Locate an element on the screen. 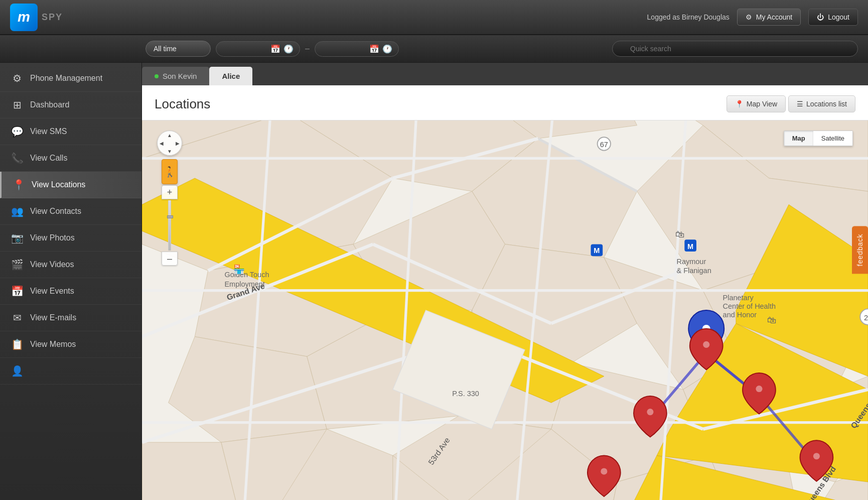 The width and height of the screenshot is (868, 500). date-from-group: 📅 🕐 is located at coordinates (258, 49).